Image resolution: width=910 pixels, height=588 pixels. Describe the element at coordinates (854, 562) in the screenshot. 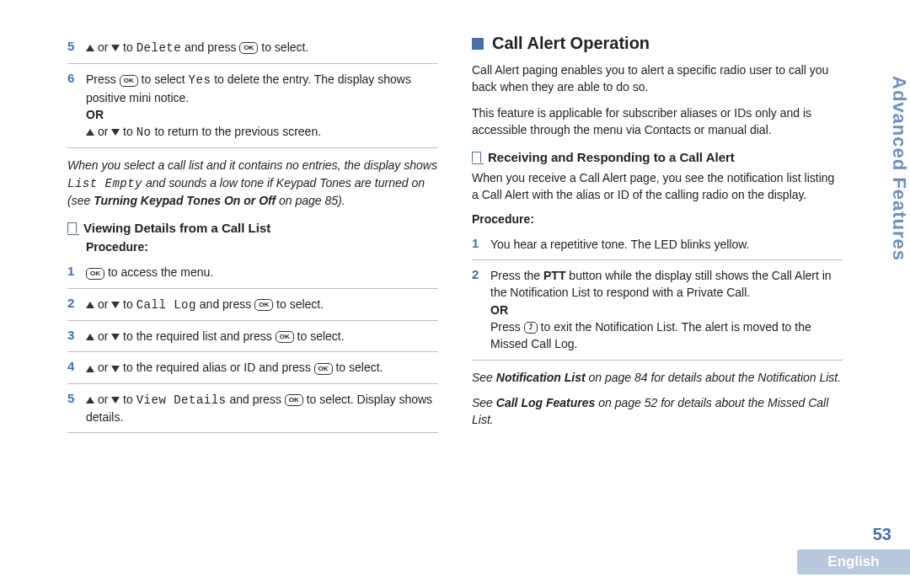

I see `language-tab: English` at that location.